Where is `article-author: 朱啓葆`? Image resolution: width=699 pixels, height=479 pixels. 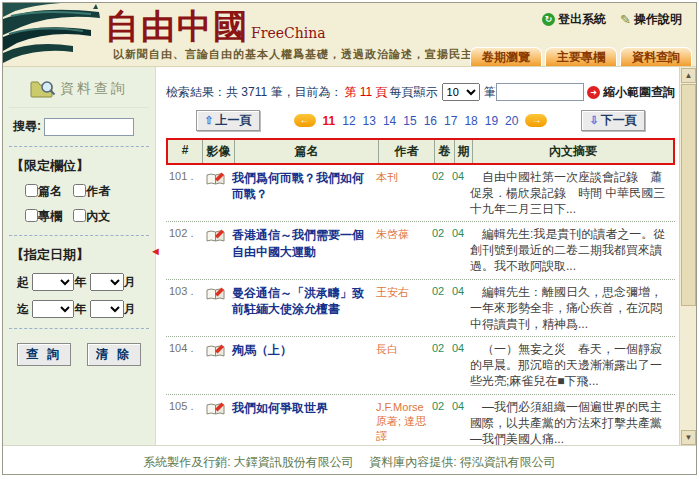
article-author: 朱啓葆 is located at coordinates (404, 250).